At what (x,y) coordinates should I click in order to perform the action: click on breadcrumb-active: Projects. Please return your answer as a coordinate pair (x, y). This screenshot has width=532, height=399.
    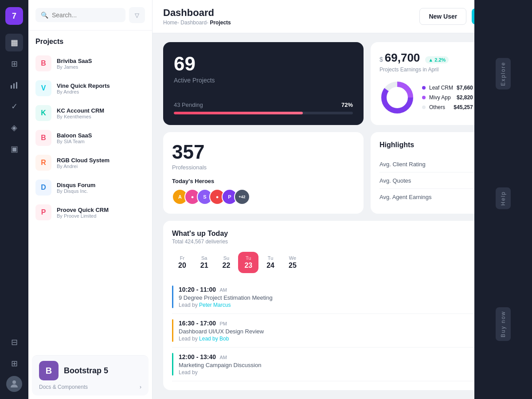
    Looking at the image, I should click on (220, 23).